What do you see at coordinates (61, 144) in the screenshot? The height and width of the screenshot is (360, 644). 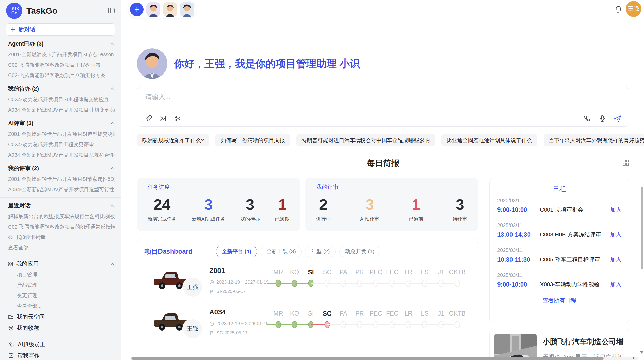 I see `list-item: C0X4-动力总成开发项目工程变更评审` at bounding box center [61, 144].